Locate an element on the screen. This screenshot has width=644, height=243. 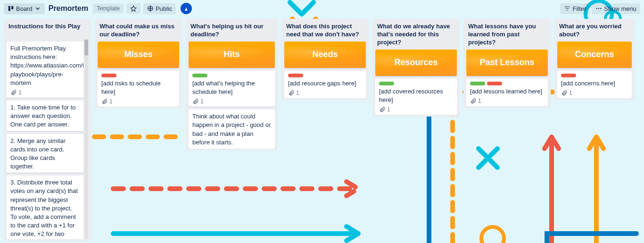
card: Think about what could happen in a proje… is located at coordinates (232, 129).